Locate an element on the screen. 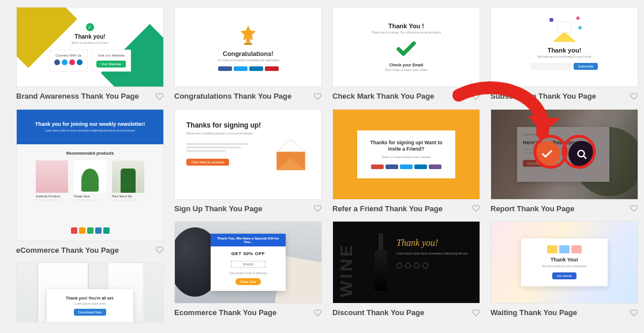 The width and height of the screenshot is (644, 333). template-title: Check Mark Thank You Page is located at coordinates (383, 96).